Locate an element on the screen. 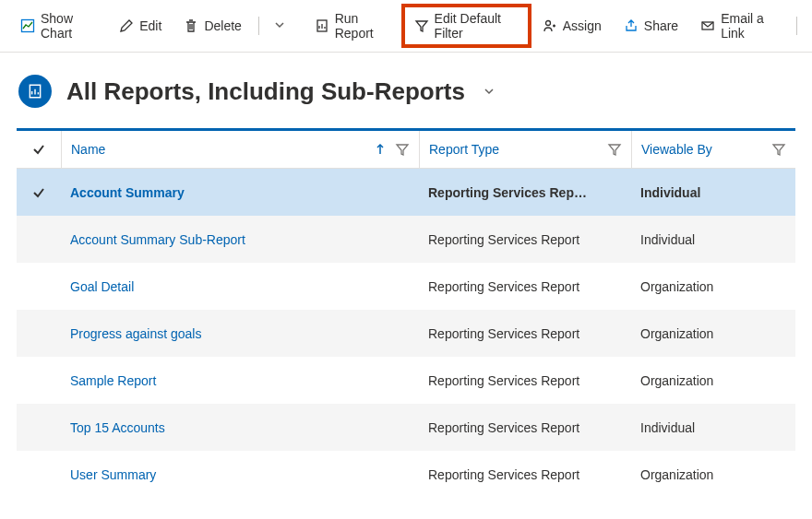  table-row: Account SummaryReporting Services Rep…In… is located at coordinates (406, 192).